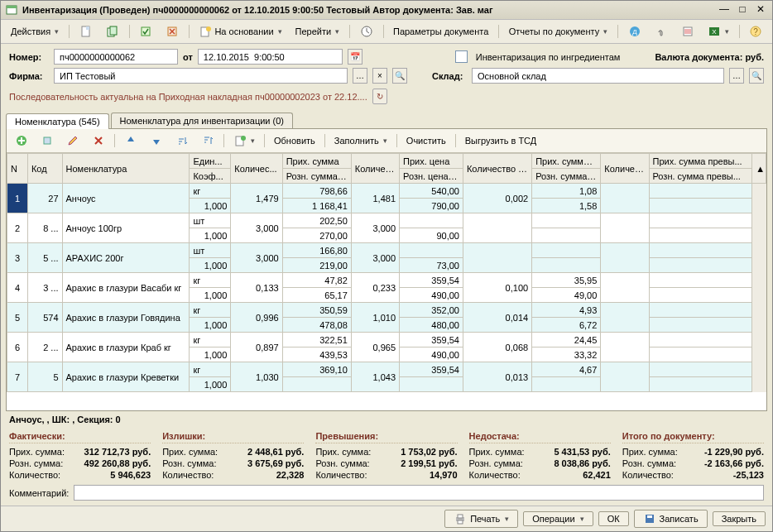 The height and width of the screenshot is (532, 773). Describe the element at coordinates (540, 463) in the screenshot. I see `summary-cell: Розн. сумма:8 038,86 руб.` at that location.